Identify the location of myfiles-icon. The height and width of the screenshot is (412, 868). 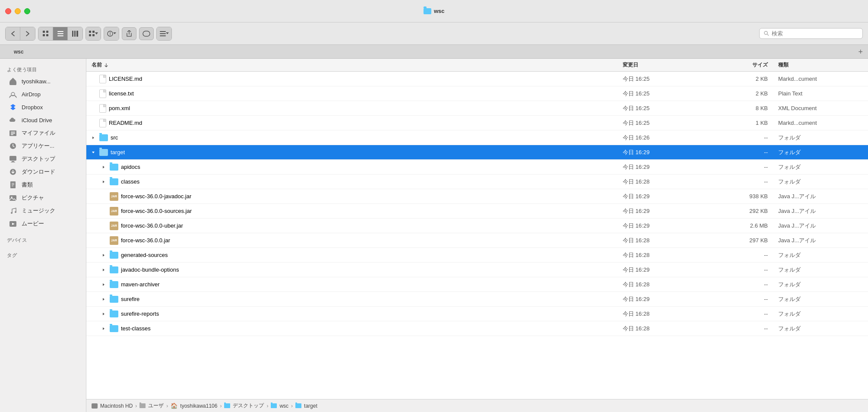
(13, 133).